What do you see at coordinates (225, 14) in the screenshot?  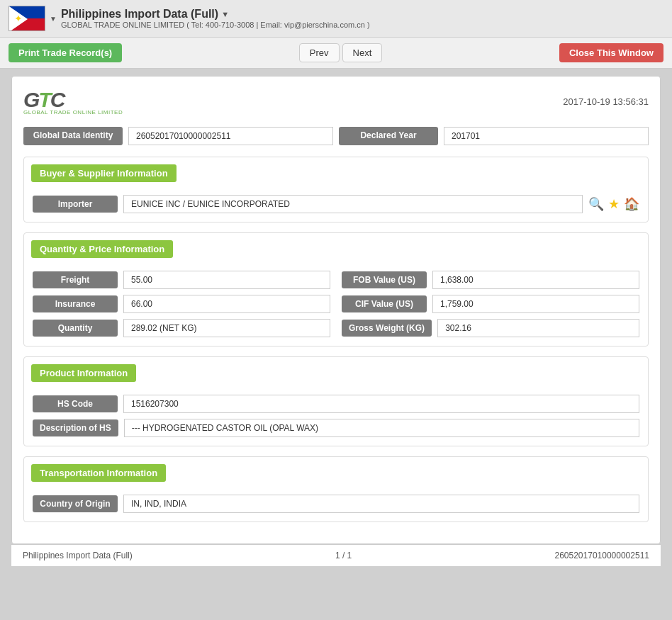 I see `title-dropdown-arrow: ▼` at bounding box center [225, 14].